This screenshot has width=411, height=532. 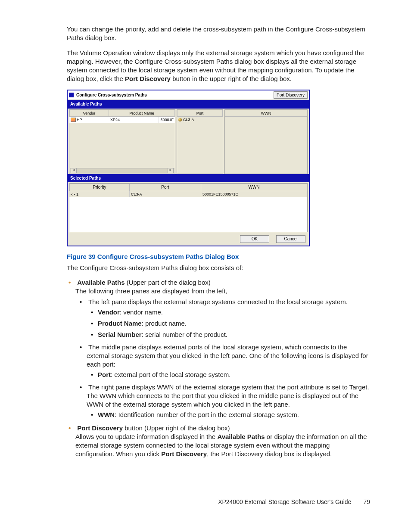 I want to click on wwn-pane: WWN, so click(x=266, y=142).